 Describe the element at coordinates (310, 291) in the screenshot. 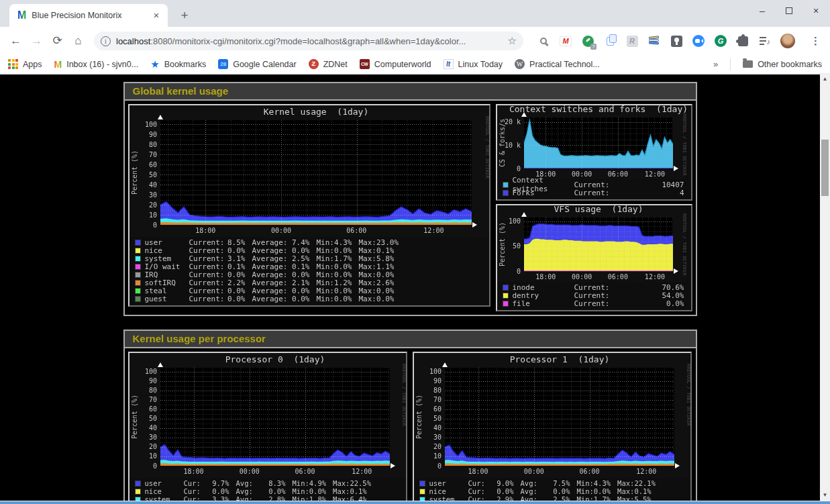

I see `legend-row: stealCurrent:0.0%Average:0.0%Min:0.0%Max…` at that location.